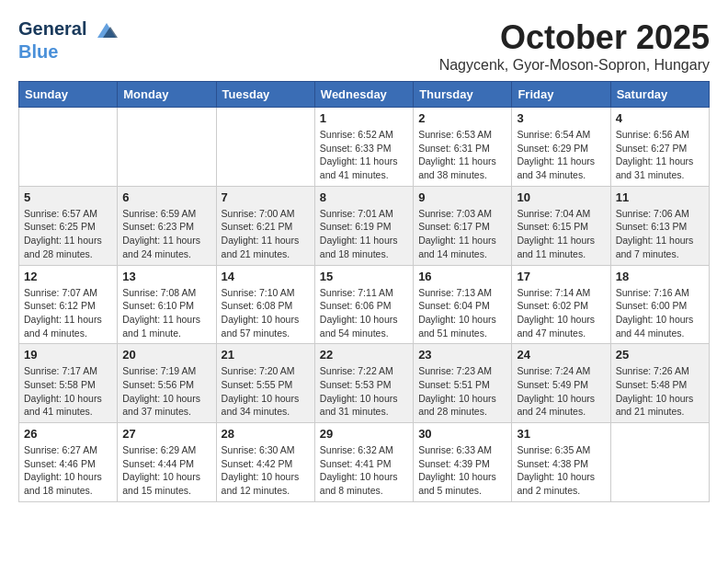 The height and width of the screenshot is (563, 728). I want to click on day-info: Sunrise: 7:17 AM Sunset: 5:58 PM Dayligh…, so click(68, 392).